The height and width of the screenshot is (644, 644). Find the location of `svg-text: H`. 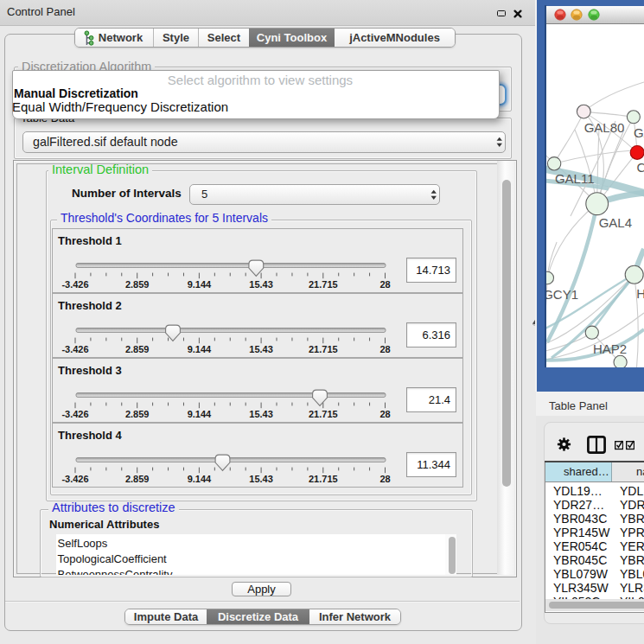

svg-text: H is located at coordinates (640, 294).